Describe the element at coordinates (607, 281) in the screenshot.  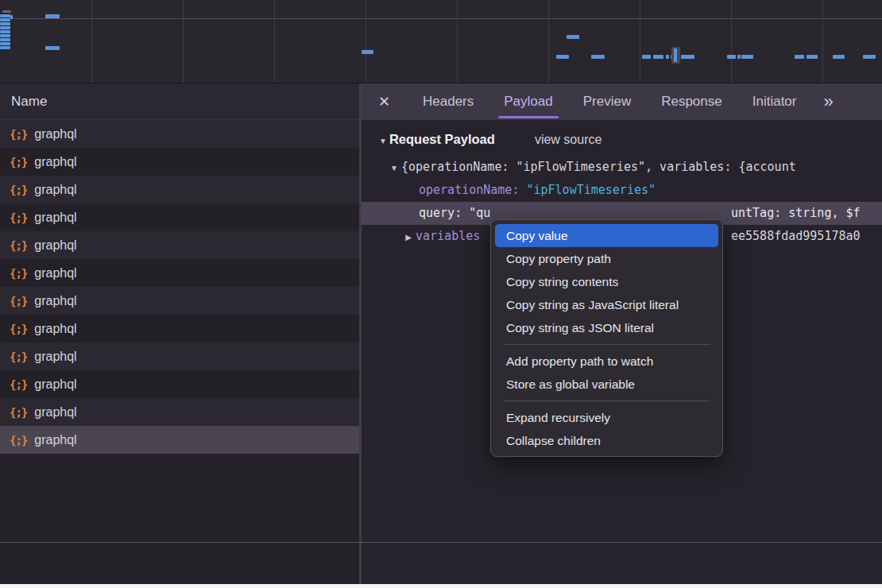
I see `menu-item-copy-string-contents: Copy string contents` at that location.